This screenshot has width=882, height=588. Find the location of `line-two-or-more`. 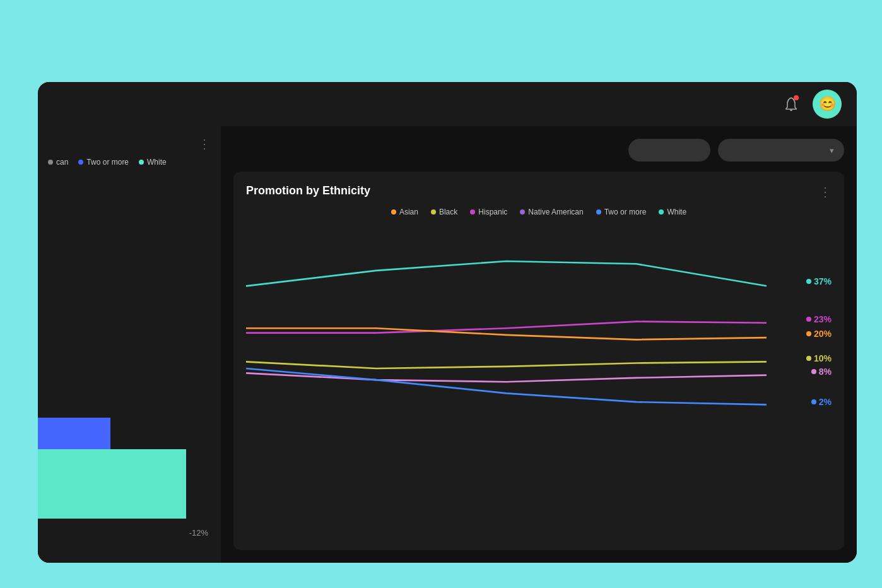

line-two-or-more is located at coordinates (506, 386).